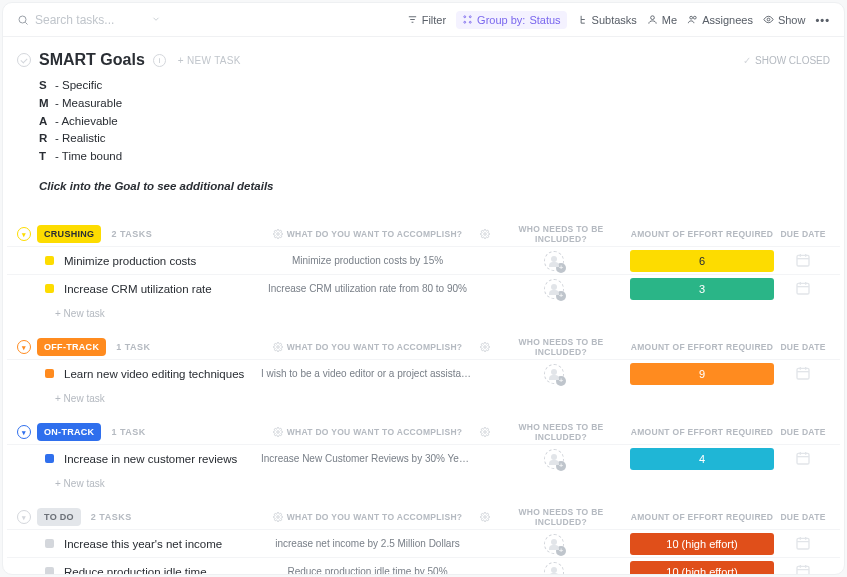 The width and height of the screenshot is (847, 577). Describe the element at coordinates (424, 566) in the screenshot. I see `task-row: Reduce production idle timeReduce produc…` at that location.